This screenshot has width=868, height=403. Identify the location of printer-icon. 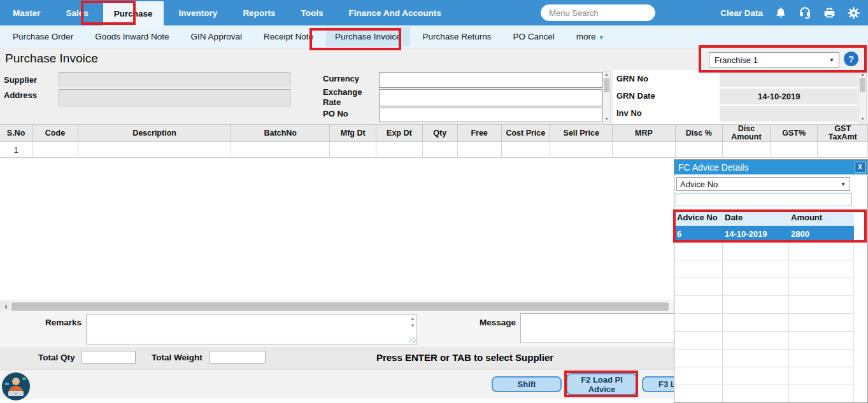
(829, 13).